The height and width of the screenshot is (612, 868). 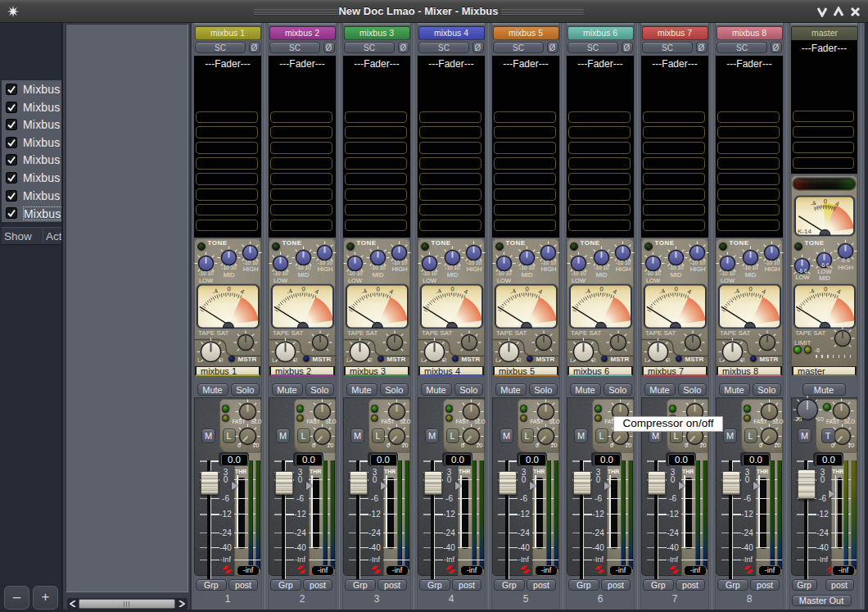 I want to click on svg-text: K-14, so click(x=804, y=231).